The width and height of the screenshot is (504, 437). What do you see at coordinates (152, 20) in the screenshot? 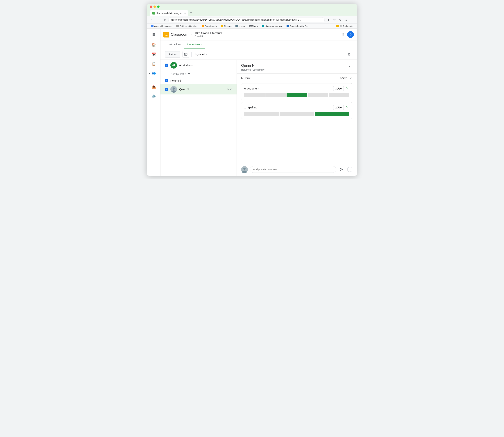
I see `back-button: ←` at bounding box center [152, 20].